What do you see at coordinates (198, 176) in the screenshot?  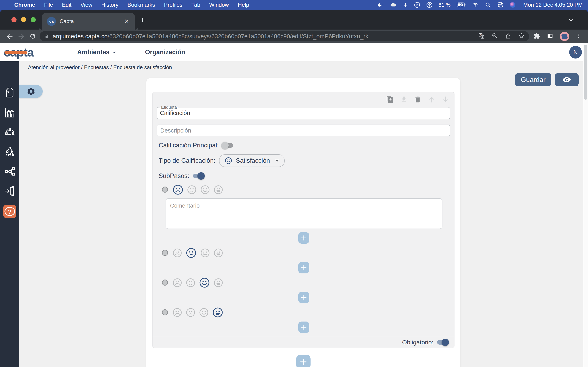 I see `subpasos-toggle` at bounding box center [198, 176].